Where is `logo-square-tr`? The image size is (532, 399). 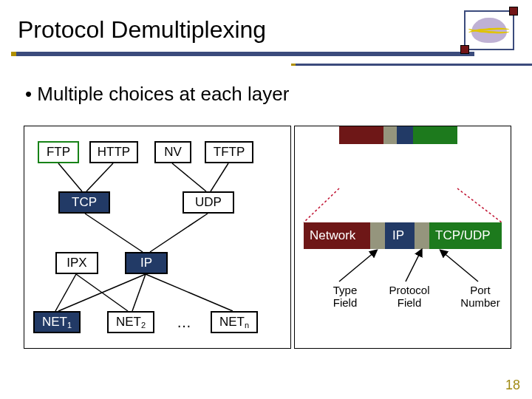 logo-square-tr is located at coordinates (514, 11).